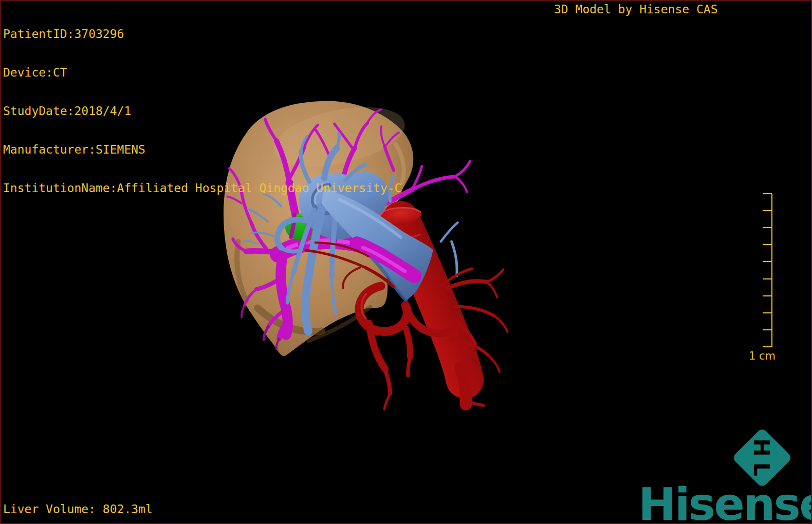 This screenshot has width=812, height=524. Describe the element at coordinates (764, 277) in the screenshot. I see `scale-ruler: 1 cm` at that location.